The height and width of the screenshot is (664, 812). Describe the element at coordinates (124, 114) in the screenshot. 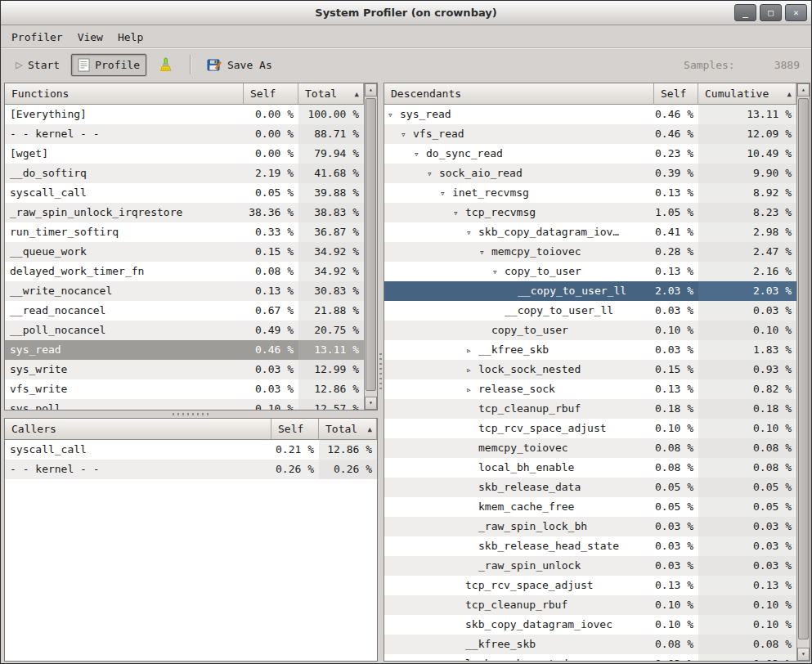

I see `function-name-cell: [Everything]` at that location.